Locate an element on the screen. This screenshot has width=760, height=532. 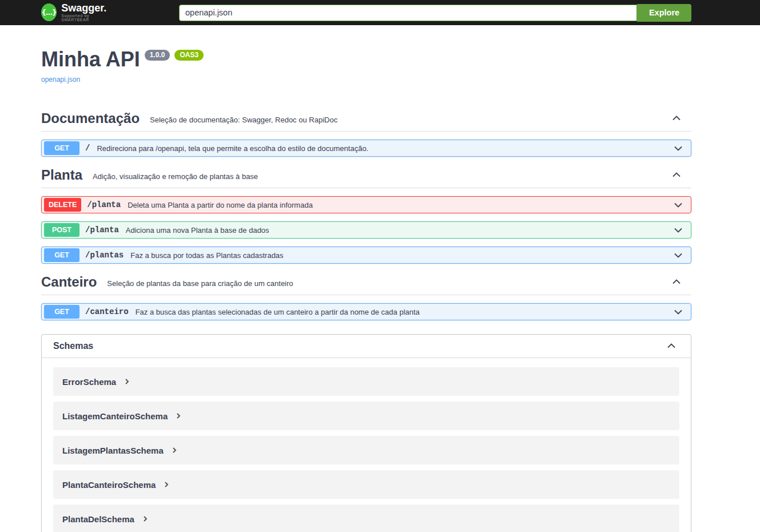
endpoint-path: / is located at coordinates (87, 148).